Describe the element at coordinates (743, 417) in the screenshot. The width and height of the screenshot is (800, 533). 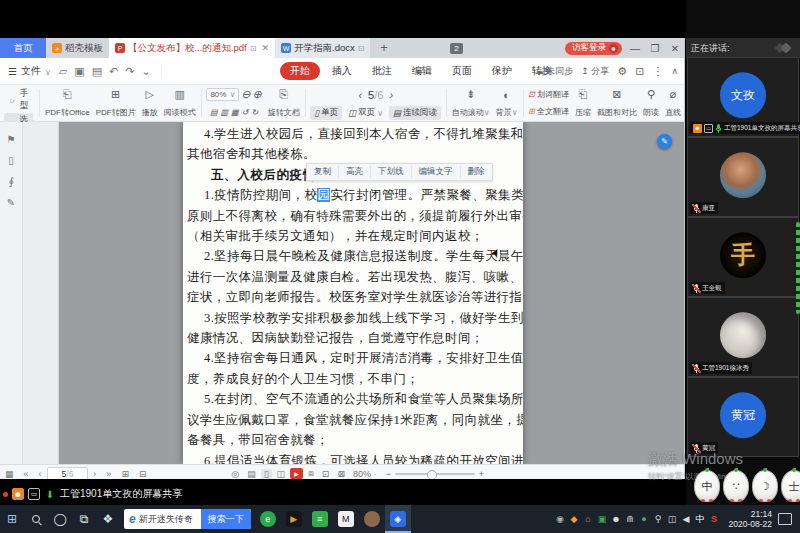
I see `participant-tile: 黄冠黄冠` at that location.